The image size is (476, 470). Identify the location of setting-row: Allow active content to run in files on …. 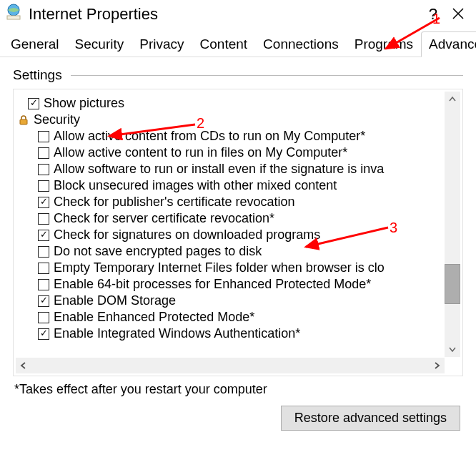
(229, 153).